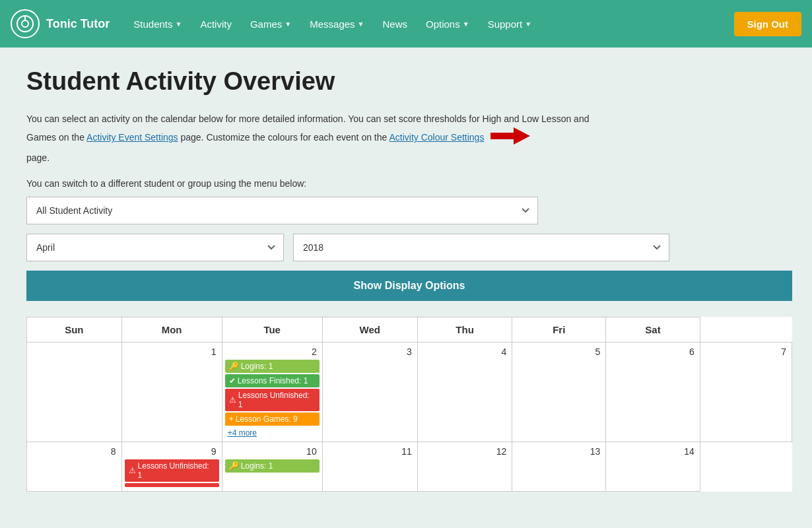 This screenshot has height=528, width=812. I want to click on calendar-day-1: 1, so click(172, 392).